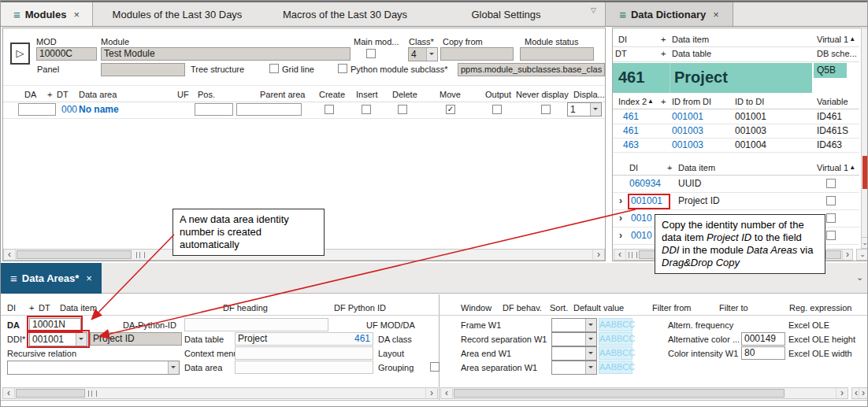 This screenshot has width=868, height=407. I want to click on col-delete: Delete, so click(405, 94).